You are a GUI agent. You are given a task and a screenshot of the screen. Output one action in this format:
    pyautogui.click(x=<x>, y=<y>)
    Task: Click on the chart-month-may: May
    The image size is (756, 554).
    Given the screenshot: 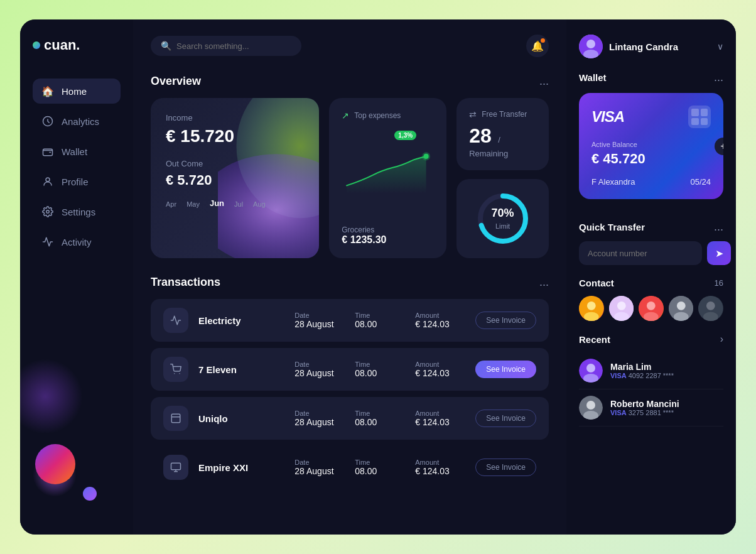 What is the action you would take?
    pyautogui.click(x=193, y=204)
    